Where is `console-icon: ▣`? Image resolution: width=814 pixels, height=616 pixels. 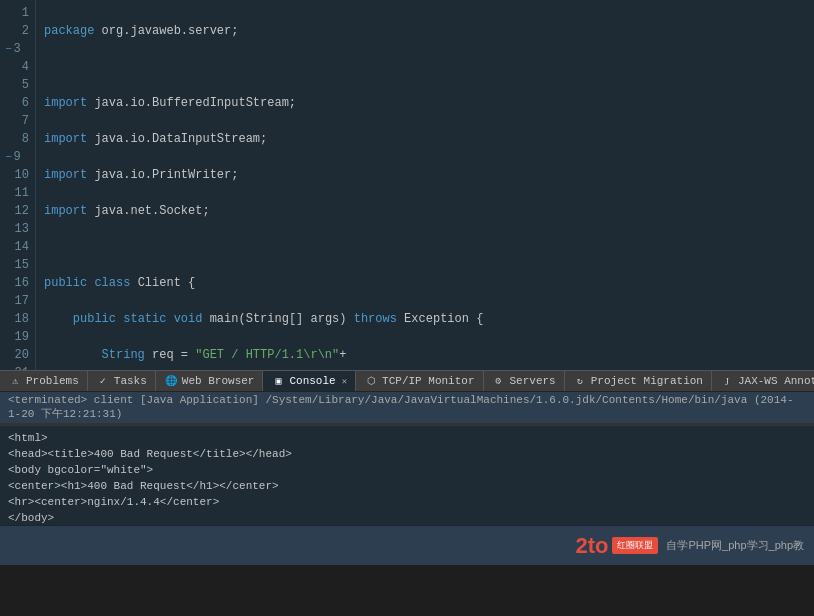
console-icon: ▣ is located at coordinates (278, 381).